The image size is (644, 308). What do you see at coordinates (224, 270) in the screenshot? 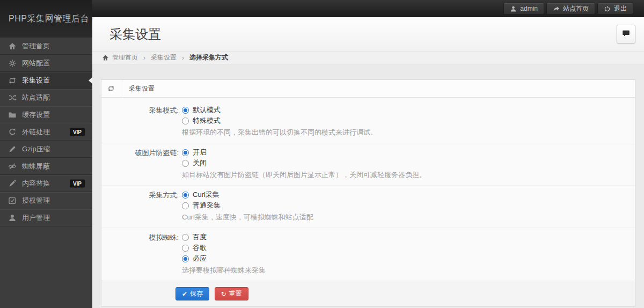
I see `field-help-text: 选择要模拟哪种蜘蛛来采集` at bounding box center [224, 270].